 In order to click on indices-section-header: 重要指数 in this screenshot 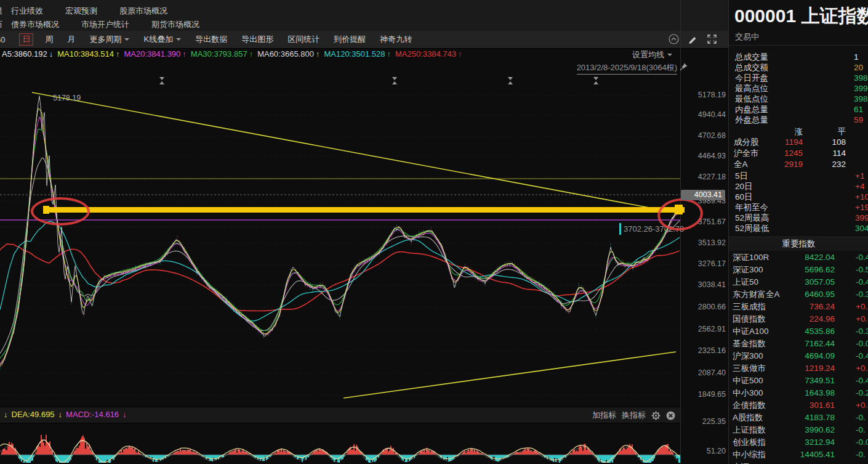, I will do `click(798, 244)`.